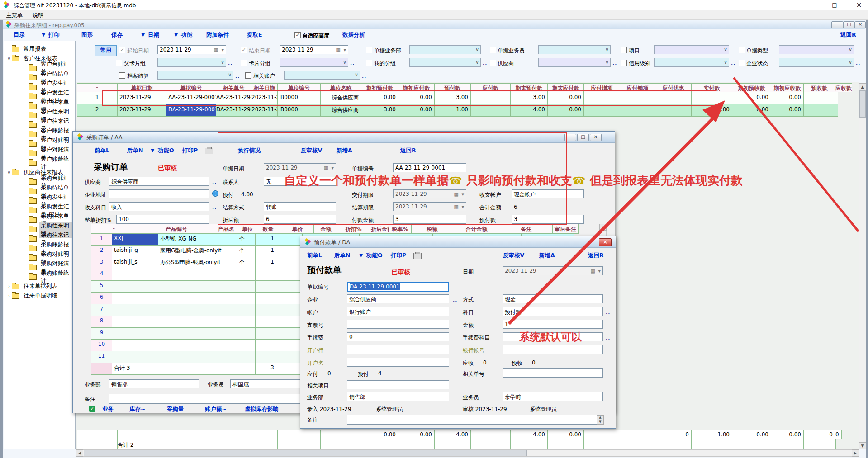  What do you see at coordinates (97, 110) in the screenshot?
I see `table-cell: 2` at bounding box center [97, 110].